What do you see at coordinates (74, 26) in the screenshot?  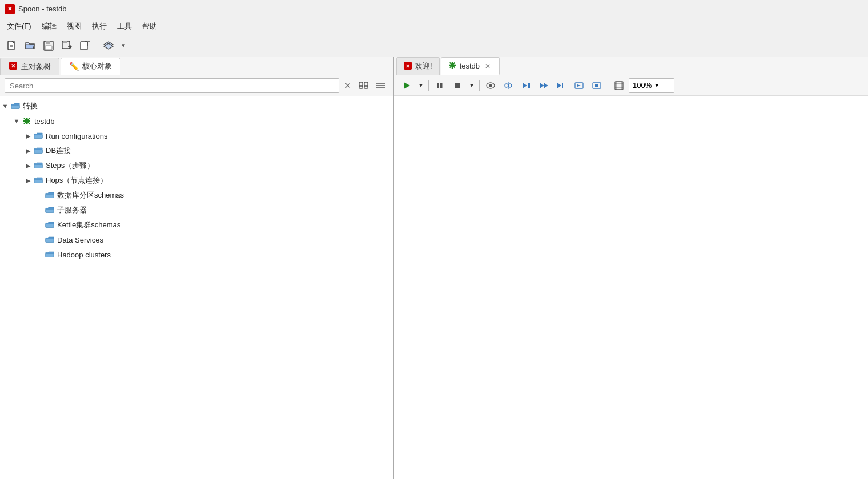 I see `menu-view: 视图` at bounding box center [74, 26].